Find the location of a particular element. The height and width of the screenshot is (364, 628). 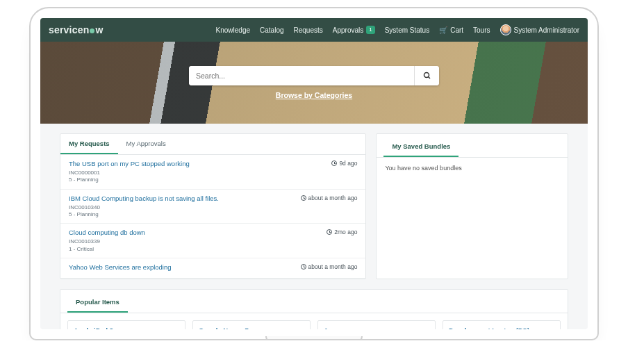

nav-cart-label: Cart is located at coordinates (457, 31).